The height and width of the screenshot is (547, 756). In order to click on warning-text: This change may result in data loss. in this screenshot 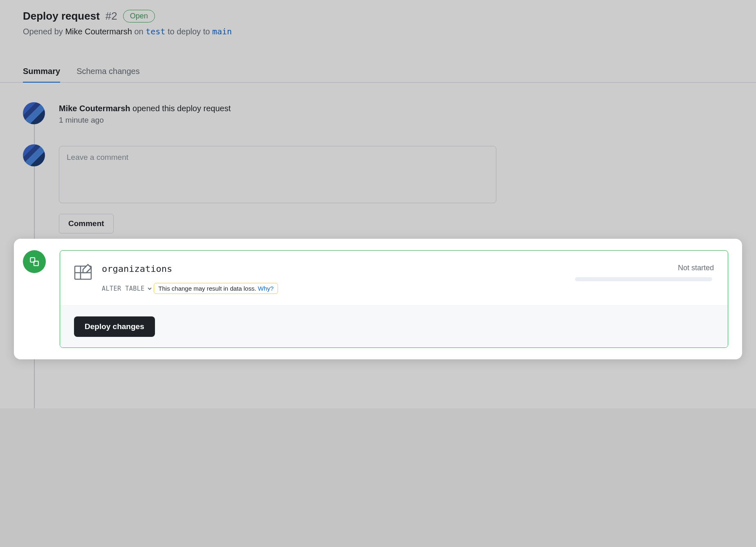, I will do `click(207, 289)`.